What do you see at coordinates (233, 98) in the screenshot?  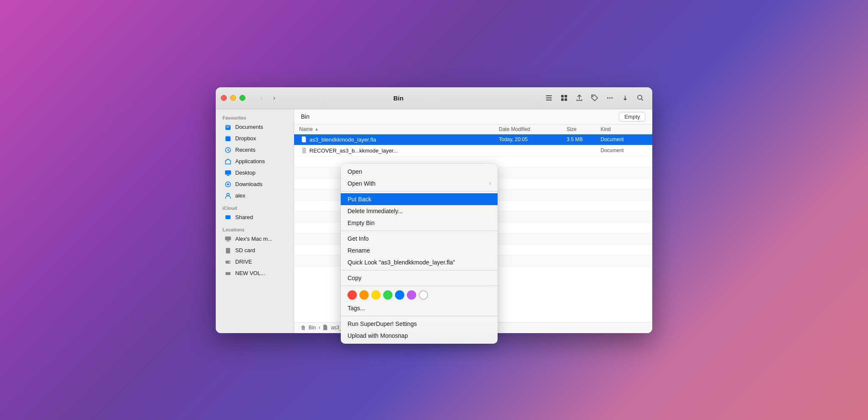 I see `minimize-button` at bounding box center [233, 98].